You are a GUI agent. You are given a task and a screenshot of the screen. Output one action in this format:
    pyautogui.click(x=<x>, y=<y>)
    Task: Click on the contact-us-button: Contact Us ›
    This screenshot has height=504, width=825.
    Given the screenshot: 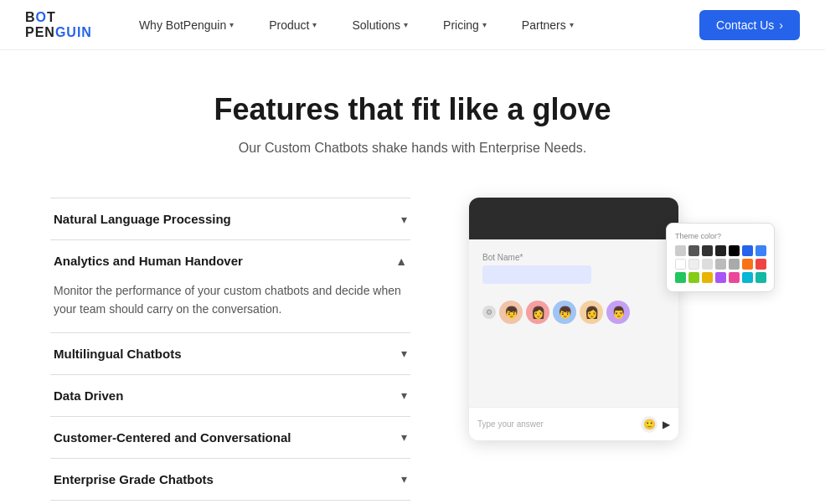 What is the action you would take?
    pyautogui.click(x=750, y=25)
    